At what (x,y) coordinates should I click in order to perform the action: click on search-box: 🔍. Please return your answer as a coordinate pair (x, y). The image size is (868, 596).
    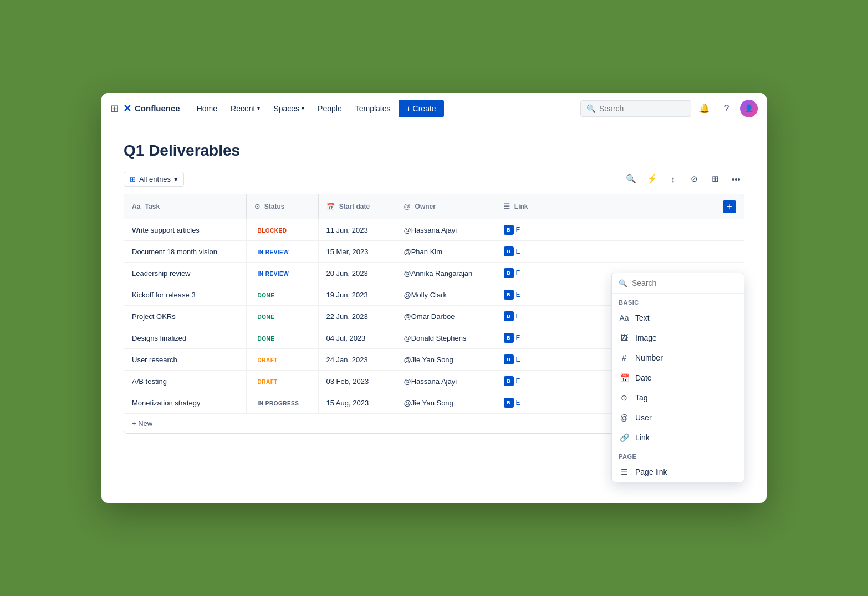
    Looking at the image, I should click on (636, 109).